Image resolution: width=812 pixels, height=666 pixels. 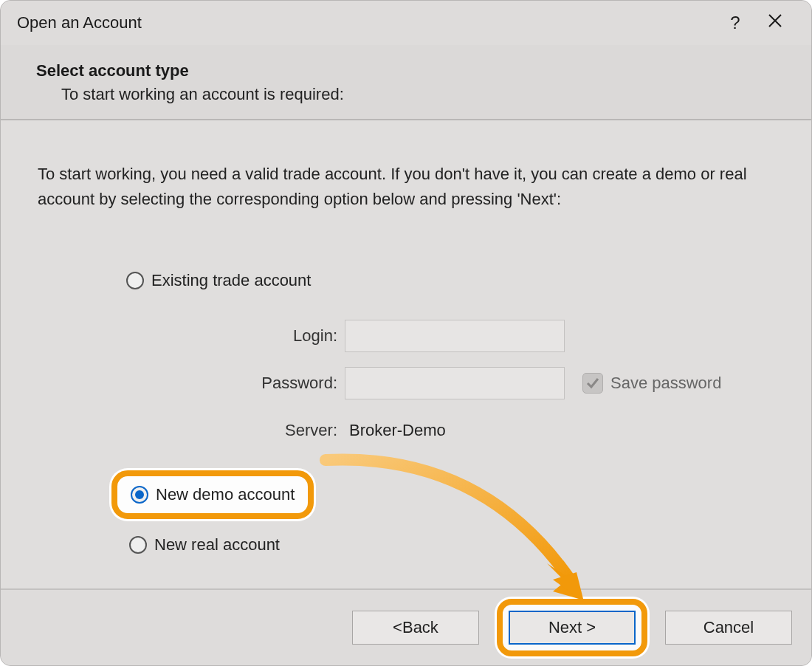 I want to click on intro-text: To start working, you need a valid trade…, so click(x=406, y=187).